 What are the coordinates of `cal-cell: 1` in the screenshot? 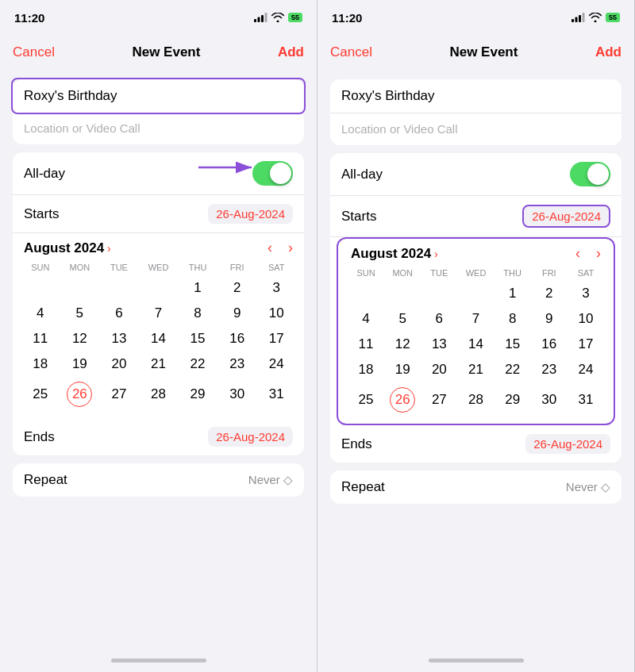 It's located at (513, 294).